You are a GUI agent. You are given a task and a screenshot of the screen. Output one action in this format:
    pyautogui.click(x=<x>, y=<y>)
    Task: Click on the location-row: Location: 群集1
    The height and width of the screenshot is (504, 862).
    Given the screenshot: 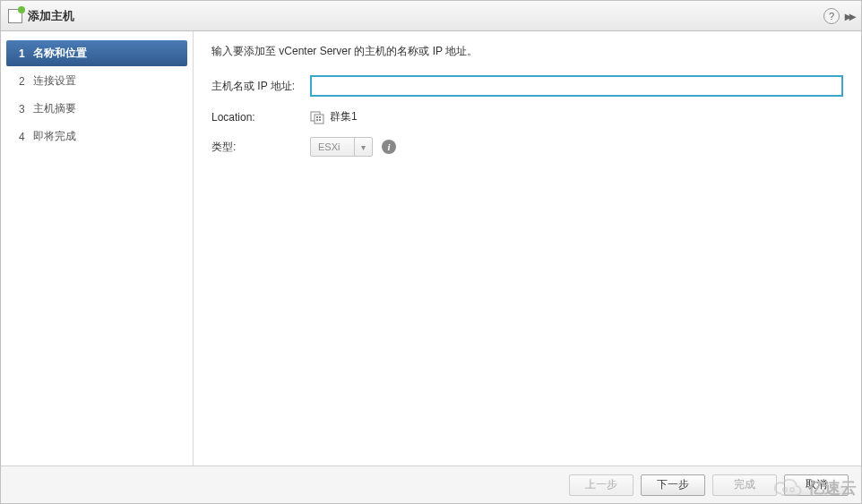 What is the action you would take?
    pyautogui.click(x=527, y=116)
    